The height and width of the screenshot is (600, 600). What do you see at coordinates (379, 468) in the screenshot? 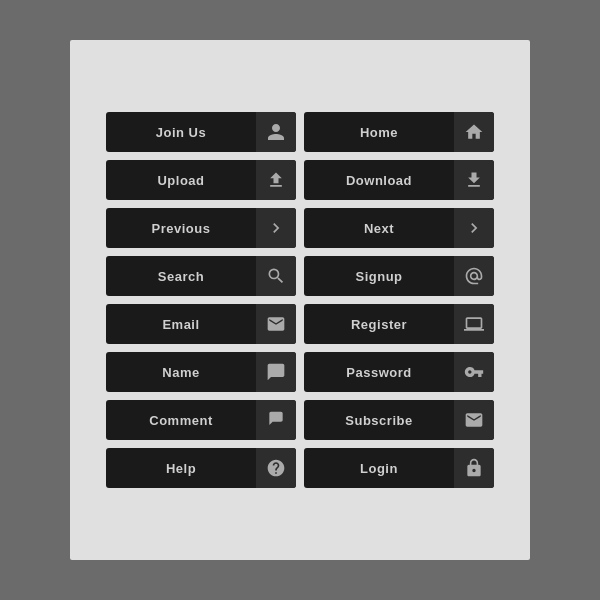
I see `login-label: Login` at bounding box center [379, 468].